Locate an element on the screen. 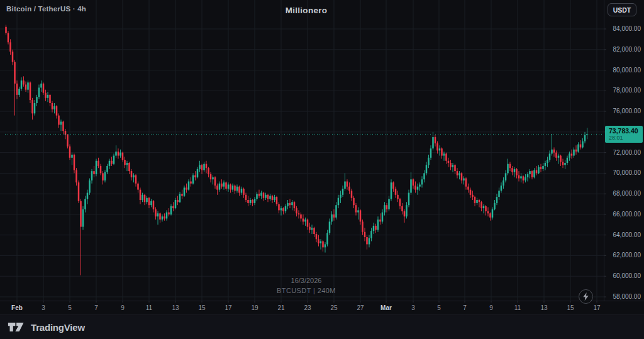 The width and height of the screenshot is (644, 339). price-axis-label: 62,000.00 is located at coordinates (628, 255).